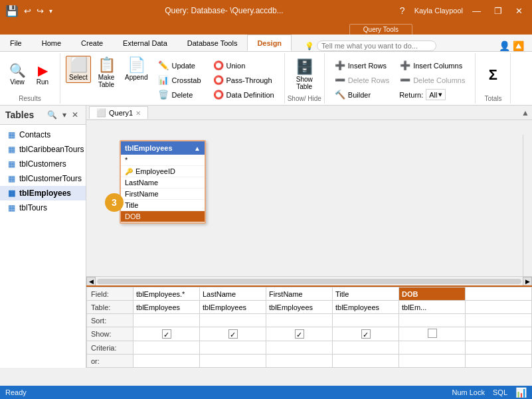 The height and width of the screenshot is (399, 532). What do you see at coordinates (17, 74) in the screenshot?
I see `view-button: 🔍 View` at bounding box center [17, 74].